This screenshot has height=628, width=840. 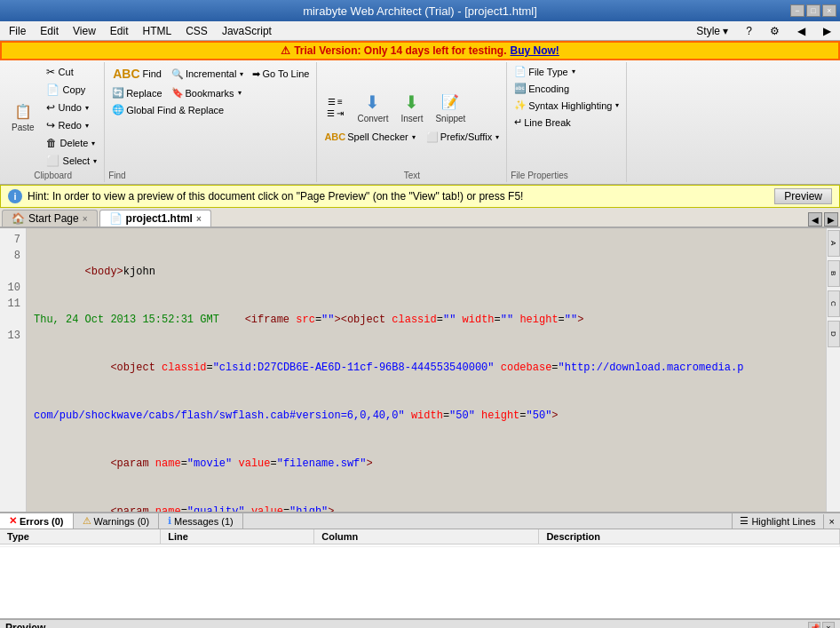 What do you see at coordinates (208, 75) in the screenshot?
I see `incremental-button: 🔍 Incremental ▾` at bounding box center [208, 75].